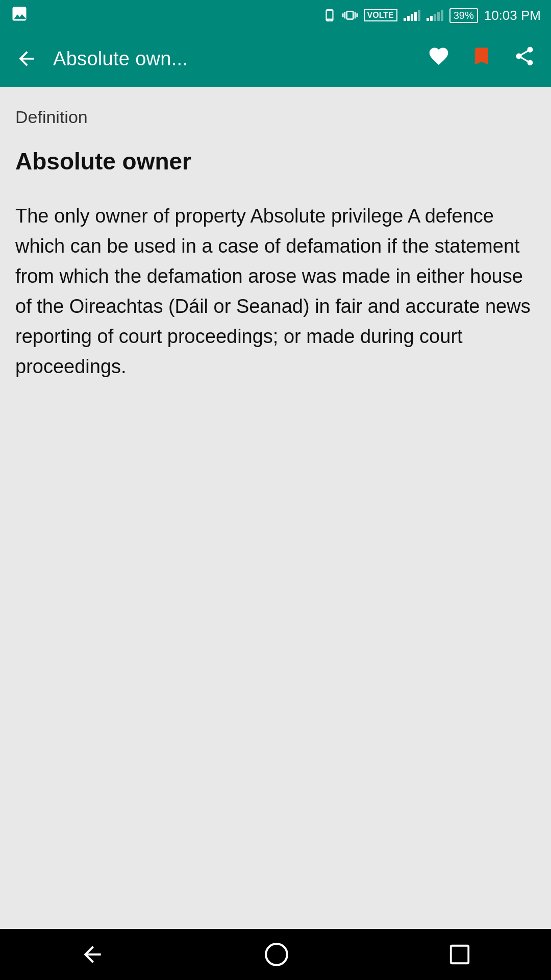  What do you see at coordinates (482, 59) in the screenshot?
I see `bookmark-button` at bounding box center [482, 59].